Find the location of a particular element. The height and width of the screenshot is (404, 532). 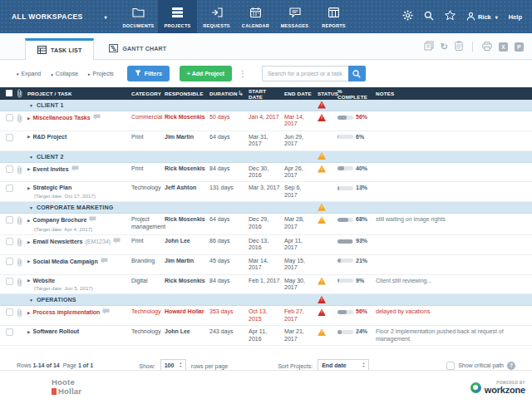

header-project-task: PROJECT / TASK is located at coordinates (80, 93).